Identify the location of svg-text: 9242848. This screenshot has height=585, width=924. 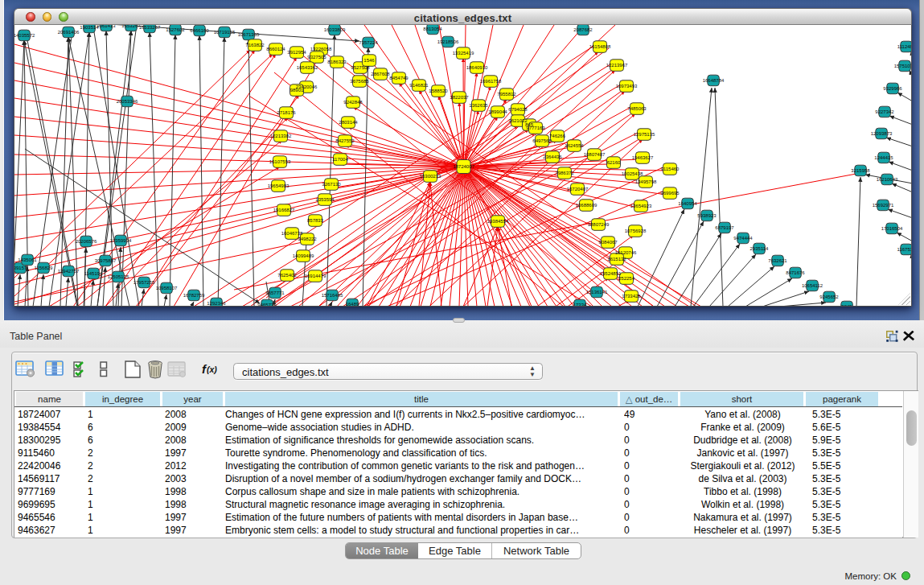
(353, 102).